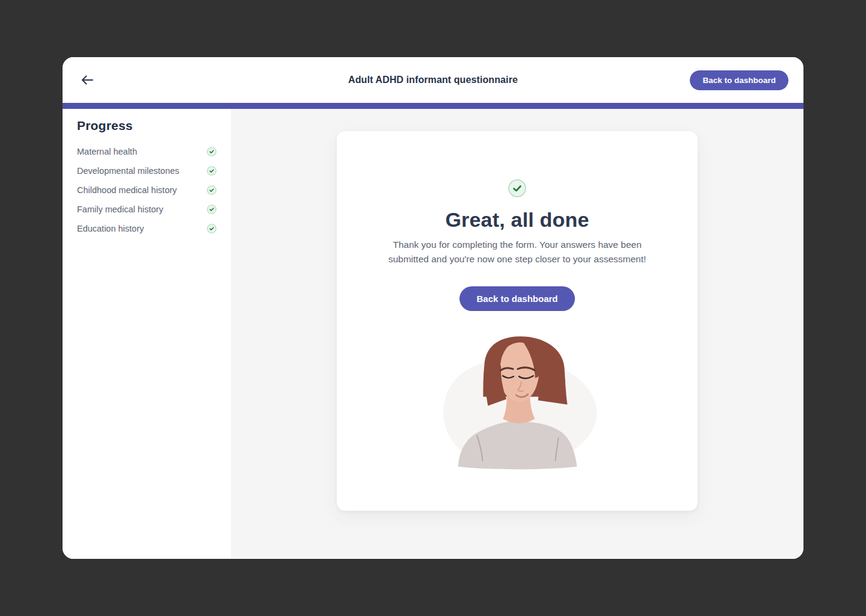  I want to click on progress-item-label: Family medical history, so click(120, 209).